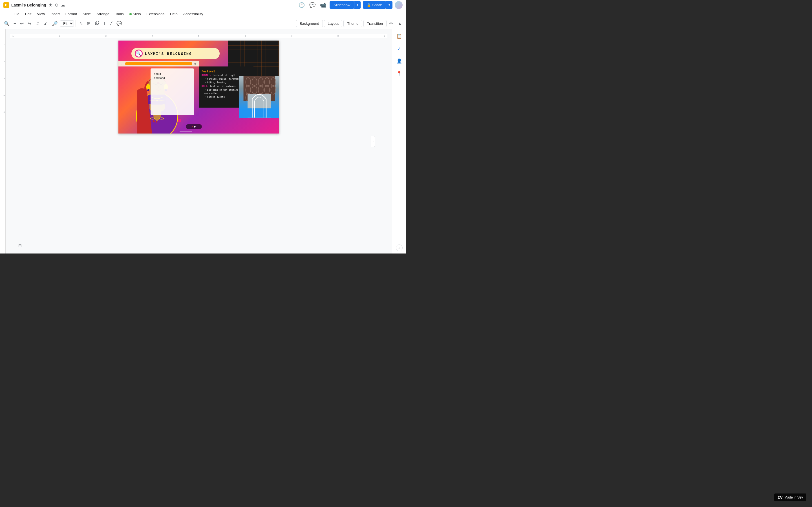 The image size is (812, 507). I want to click on menu-view: View, so click(41, 14).